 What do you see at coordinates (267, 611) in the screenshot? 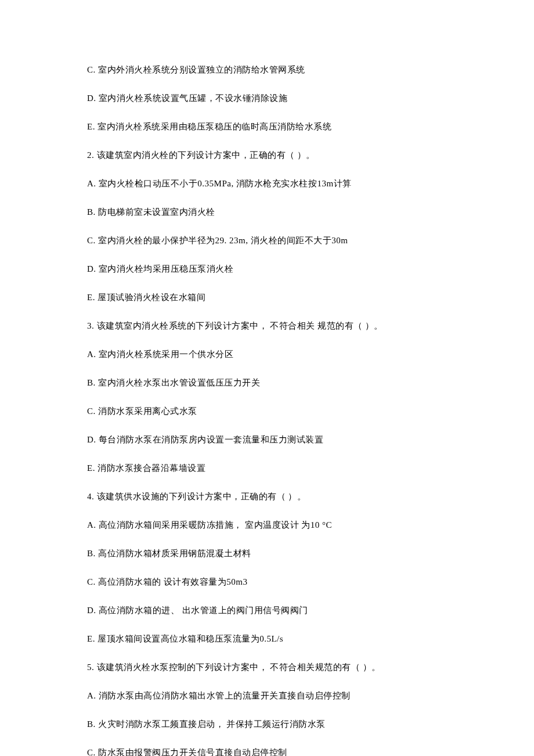
I see `option-line: D. 高位消防水箱的进、 出水管道上的阀门用信号阀阀门` at bounding box center [267, 611].